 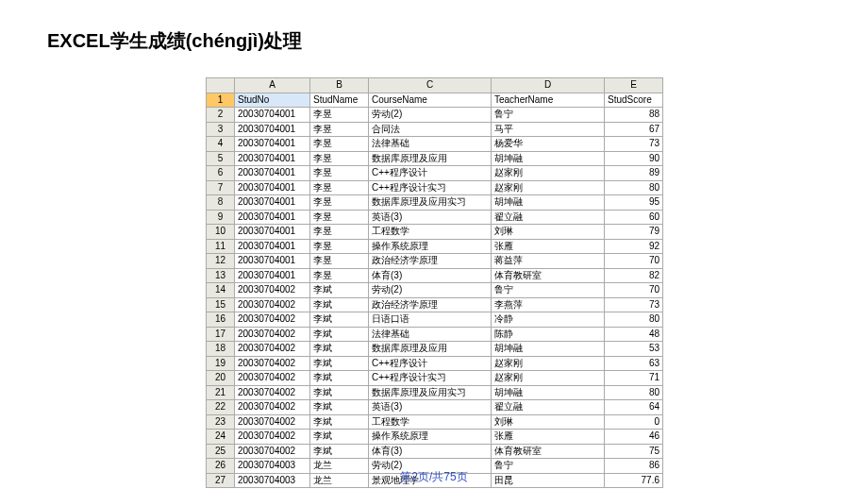 I want to click on cell: 工程数学, so click(x=430, y=422).